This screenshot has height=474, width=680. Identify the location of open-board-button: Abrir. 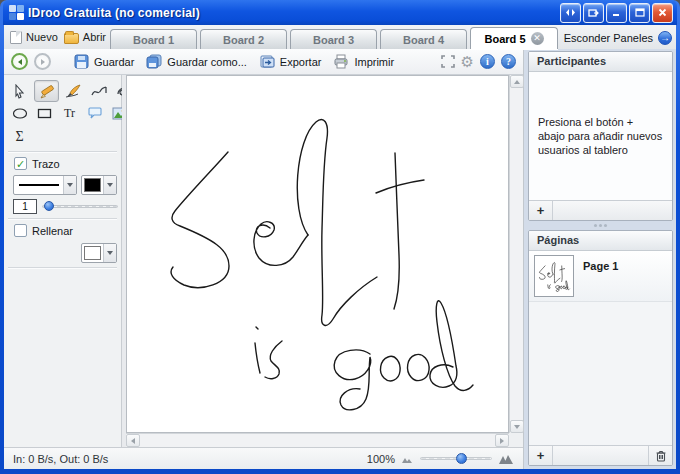
(85, 37).